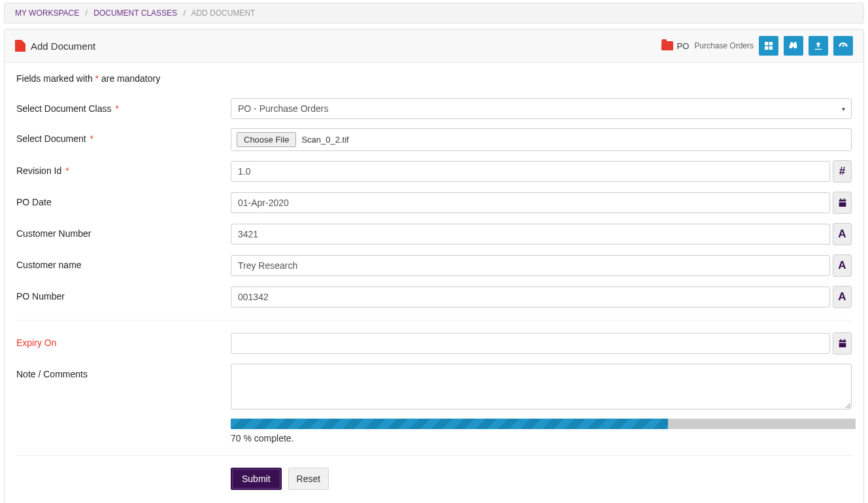 This screenshot has height=503, width=868. Describe the element at coordinates (667, 46) in the screenshot. I see `folder-icon` at that location.